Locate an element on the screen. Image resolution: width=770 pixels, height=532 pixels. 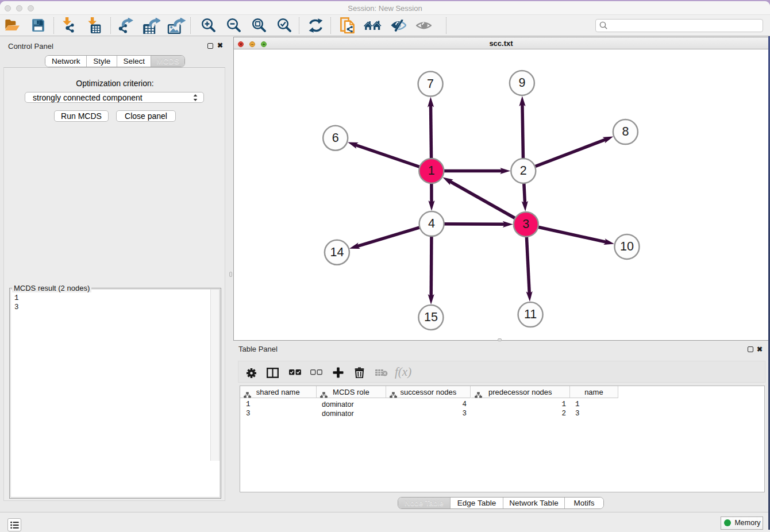
svg-text: 9 is located at coordinates (522, 83).